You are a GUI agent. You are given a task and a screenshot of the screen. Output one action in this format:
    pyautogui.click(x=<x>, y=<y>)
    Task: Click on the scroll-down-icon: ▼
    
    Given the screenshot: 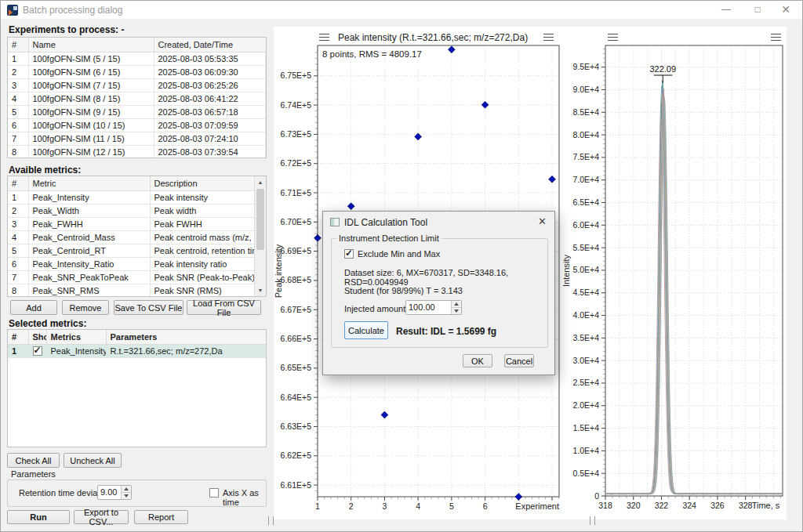 What is the action you would take?
    pyautogui.click(x=260, y=290)
    